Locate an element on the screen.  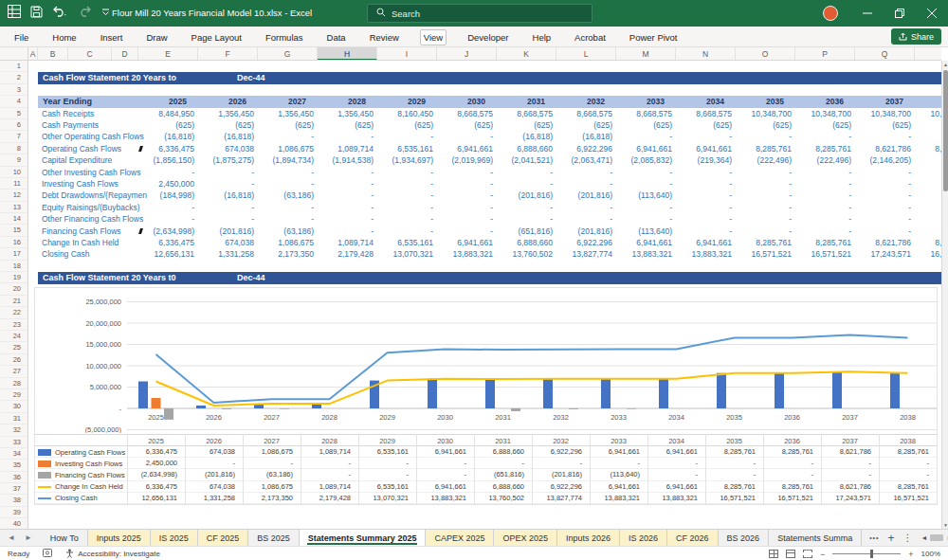
normal-view-icon is located at coordinates (774, 553).